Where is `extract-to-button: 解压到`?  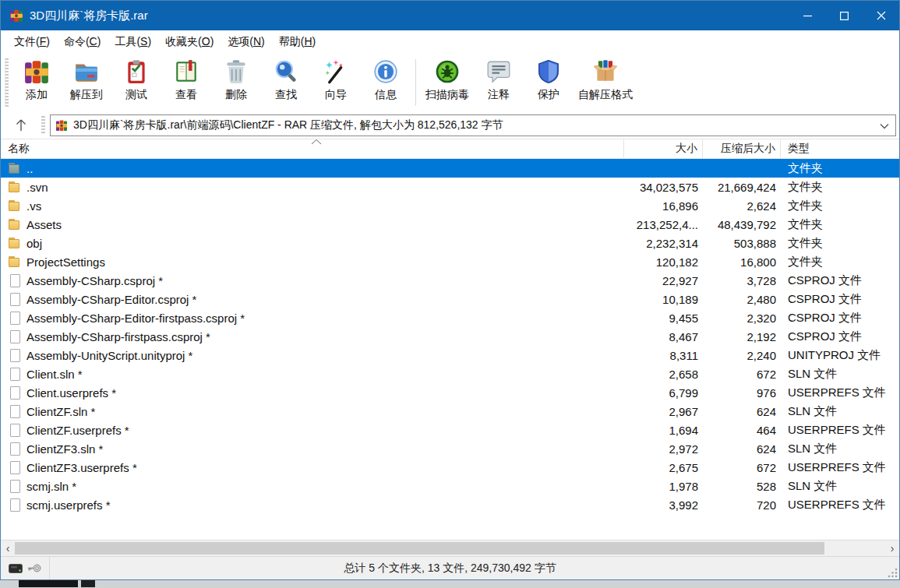
extract-to-button: 解压到 is located at coordinates (86, 79).